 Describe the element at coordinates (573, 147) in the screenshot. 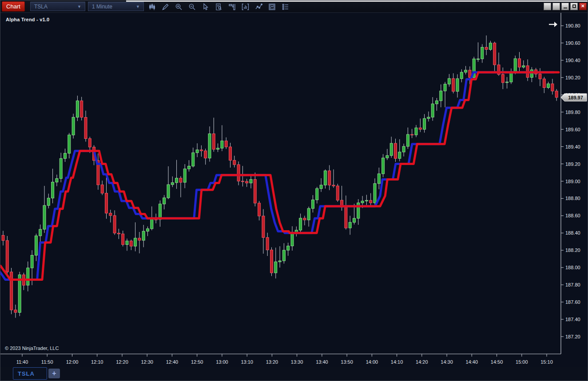

I see `svg-text: 189.40` at that location.